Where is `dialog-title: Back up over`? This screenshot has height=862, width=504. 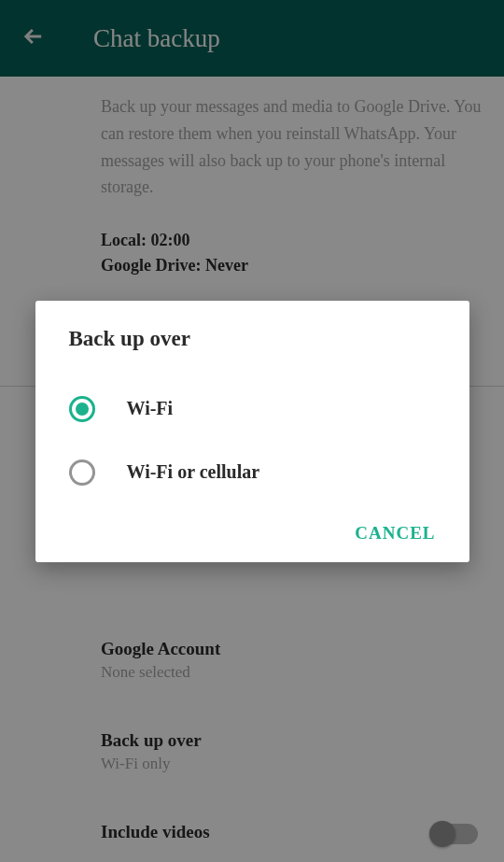
dialog-title: Back up over is located at coordinates (252, 339).